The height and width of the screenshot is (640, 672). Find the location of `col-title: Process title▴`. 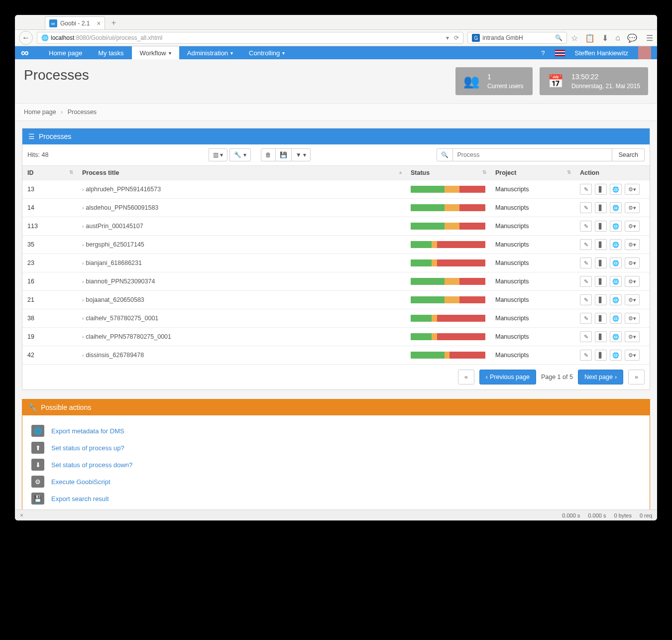

col-title: Process title▴ is located at coordinates (241, 173).